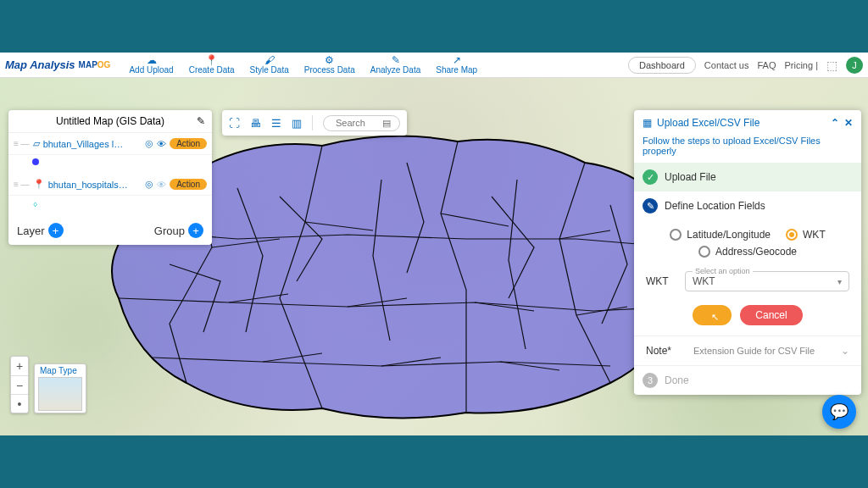 This screenshot has width=868, height=488. I want to click on map-type-label: Map Type, so click(60, 371).